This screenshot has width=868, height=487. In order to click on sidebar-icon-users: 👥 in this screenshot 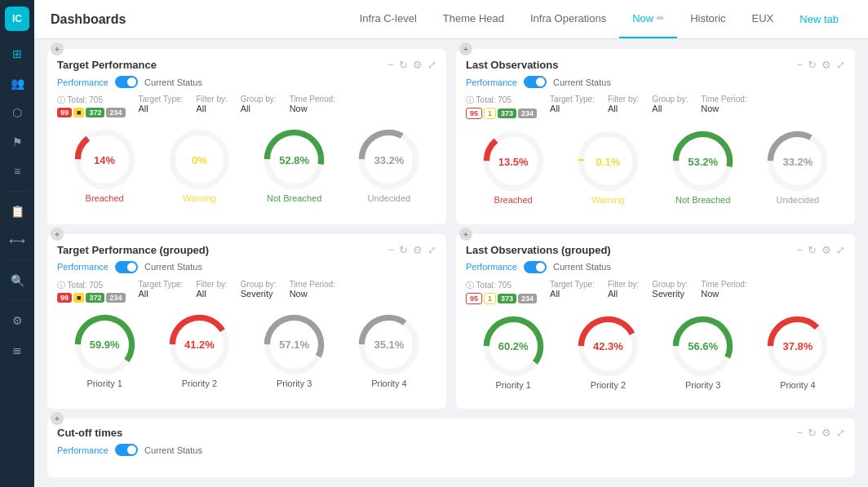, I will do `click(17, 83)`.